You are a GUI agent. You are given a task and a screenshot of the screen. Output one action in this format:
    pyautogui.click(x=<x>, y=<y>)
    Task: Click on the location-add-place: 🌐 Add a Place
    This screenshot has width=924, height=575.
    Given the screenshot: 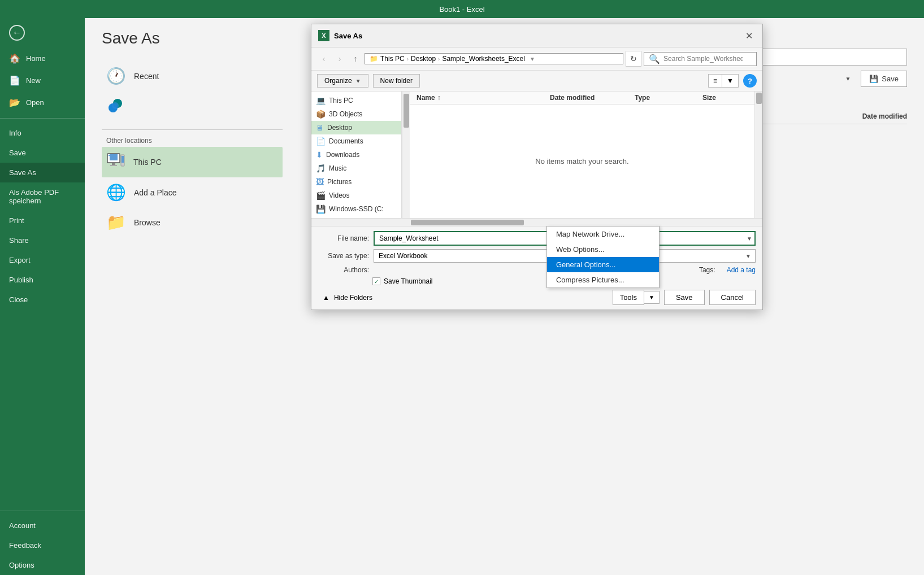 What is the action you would take?
    pyautogui.click(x=192, y=192)
    